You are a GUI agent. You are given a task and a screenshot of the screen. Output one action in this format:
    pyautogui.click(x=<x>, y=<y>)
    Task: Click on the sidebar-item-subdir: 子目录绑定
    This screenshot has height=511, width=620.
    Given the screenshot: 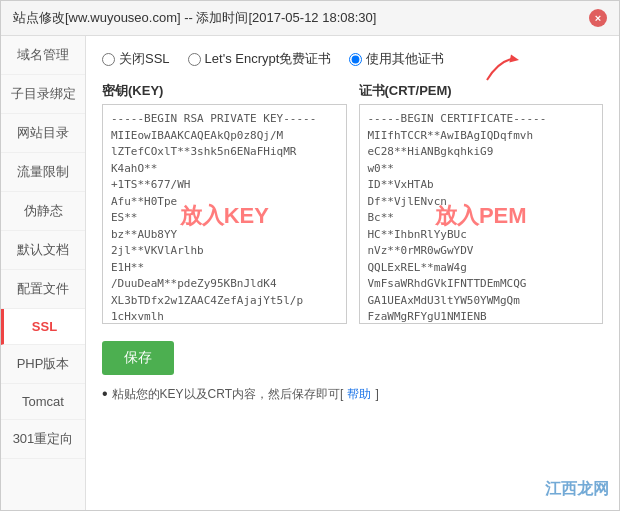 What is the action you would take?
    pyautogui.click(x=43, y=94)
    